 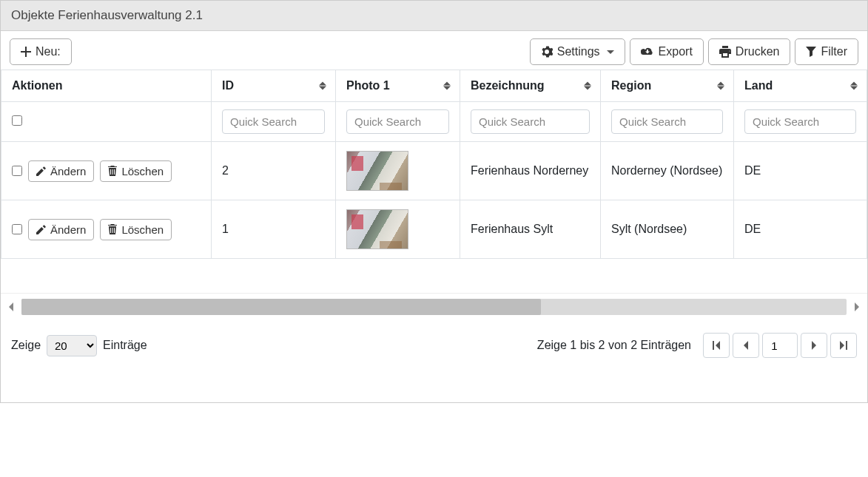 What do you see at coordinates (547, 52) in the screenshot?
I see `gear-icon` at bounding box center [547, 52].